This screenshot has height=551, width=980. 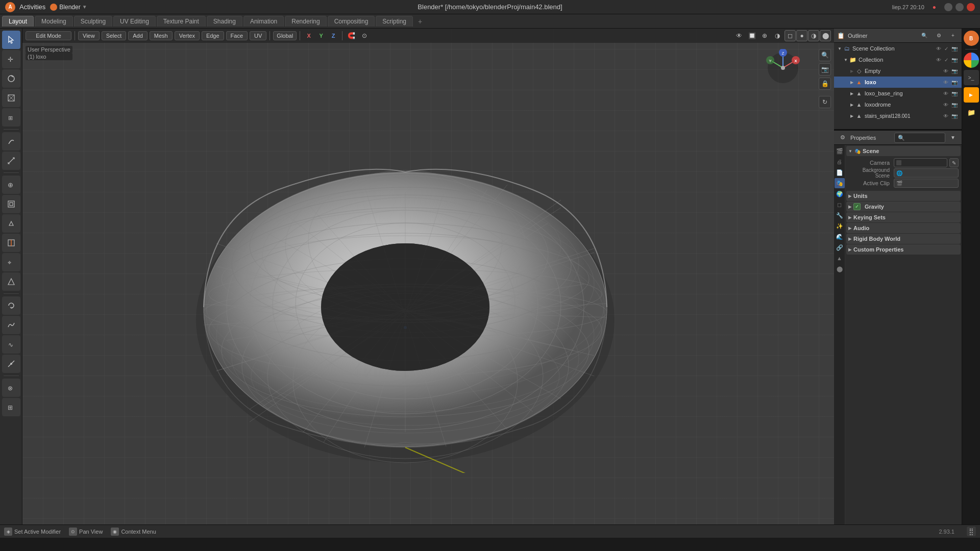 What do you see at coordinates (11, 141) in the screenshot?
I see `annotate-tool` at bounding box center [11, 141].